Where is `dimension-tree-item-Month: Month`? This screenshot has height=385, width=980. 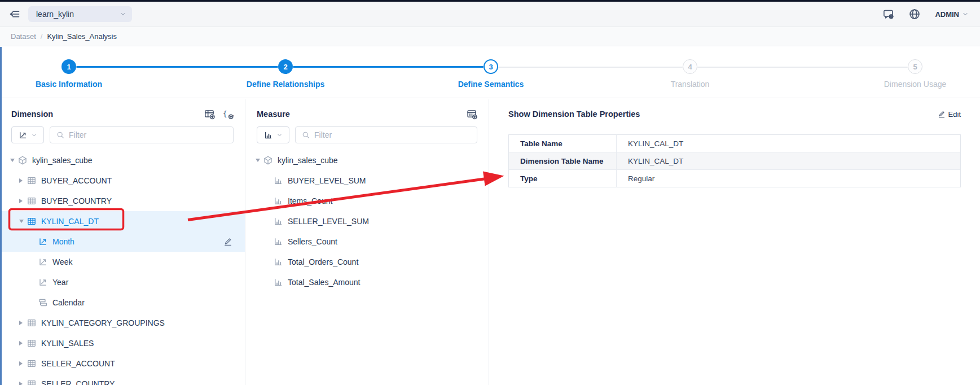
dimension-tree-item-Month: Month is located at coordinates (122, 242).